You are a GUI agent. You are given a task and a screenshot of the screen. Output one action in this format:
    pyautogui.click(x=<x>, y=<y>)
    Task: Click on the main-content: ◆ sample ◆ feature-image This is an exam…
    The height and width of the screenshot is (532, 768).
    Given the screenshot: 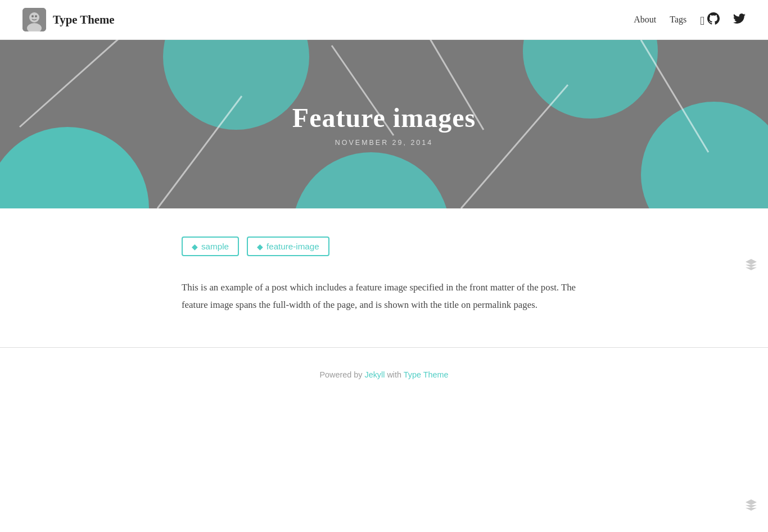 What is the action you would take?
    pyautogui.click(x=384, y=278)
    